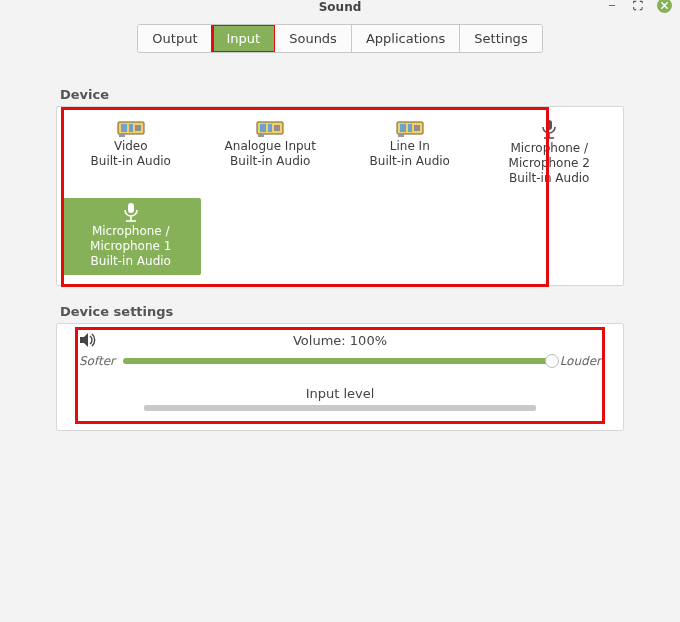 This screenshot has height=622, width=680. Describe the element at coordinates (410, 154) in the screenshot. I see `device-line-in: Line InBuilt-in Audio` at that location.